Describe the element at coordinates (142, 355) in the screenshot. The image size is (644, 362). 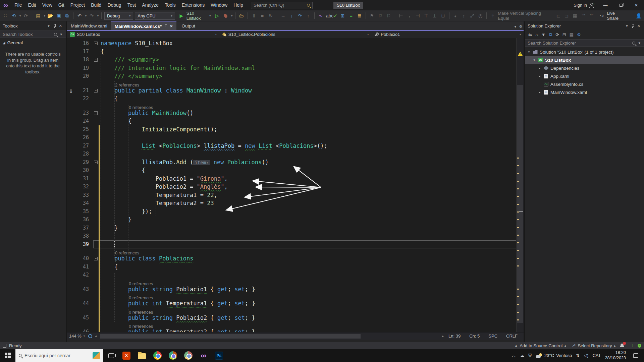
I see `file-explorer-icon` at that location.